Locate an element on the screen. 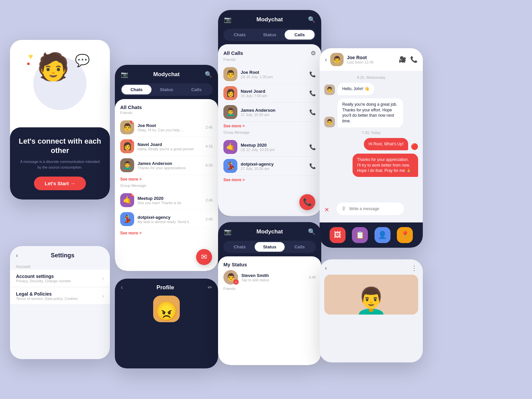 The height and width of the screenshot is (399, 532). calls-tab-bar: Chats Status Calls is located at coordinates (270, 35).